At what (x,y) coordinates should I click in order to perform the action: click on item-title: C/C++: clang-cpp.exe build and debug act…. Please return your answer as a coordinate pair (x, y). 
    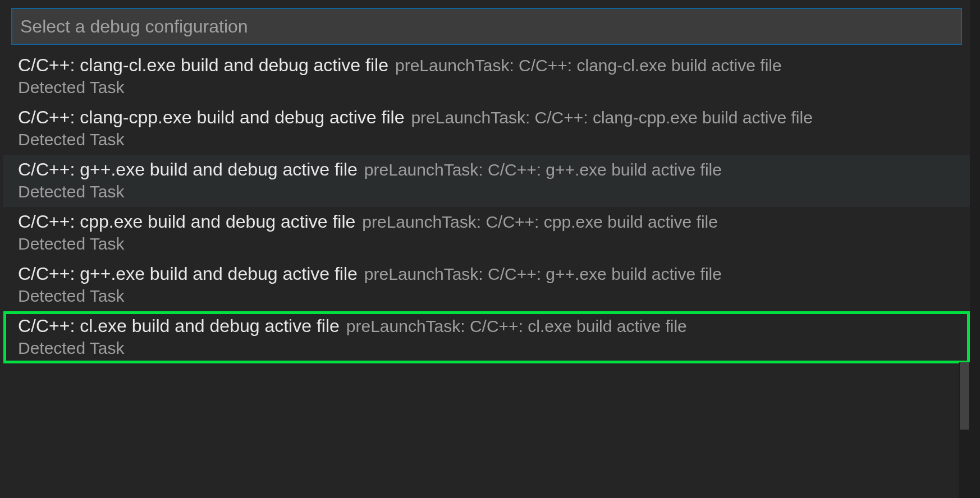
    Looking at the image, I should click on (211, 118).